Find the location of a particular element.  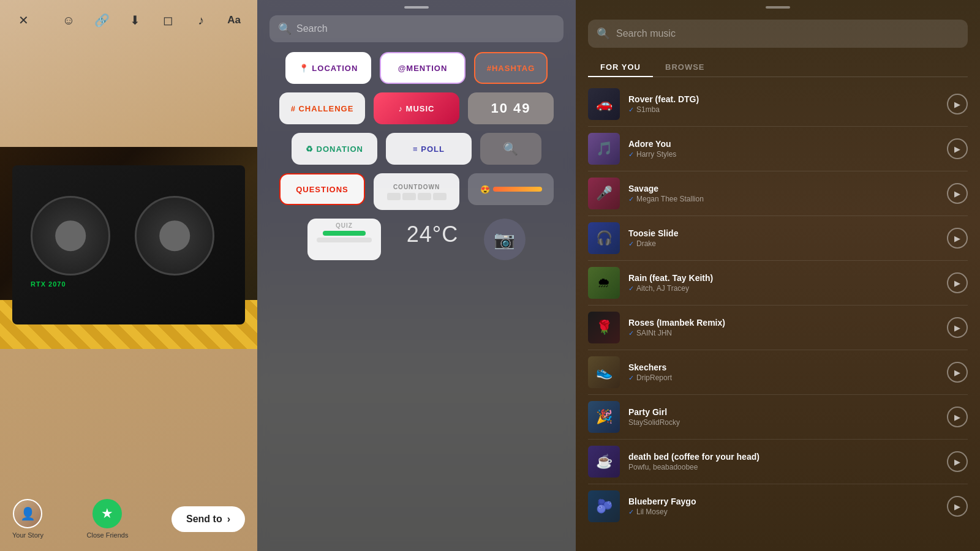

text-icon: Aa is located at coordinates (234, 20).